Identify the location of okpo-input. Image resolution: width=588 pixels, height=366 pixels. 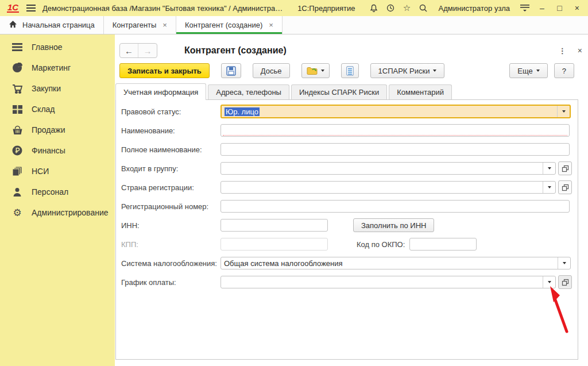
(443, 244).